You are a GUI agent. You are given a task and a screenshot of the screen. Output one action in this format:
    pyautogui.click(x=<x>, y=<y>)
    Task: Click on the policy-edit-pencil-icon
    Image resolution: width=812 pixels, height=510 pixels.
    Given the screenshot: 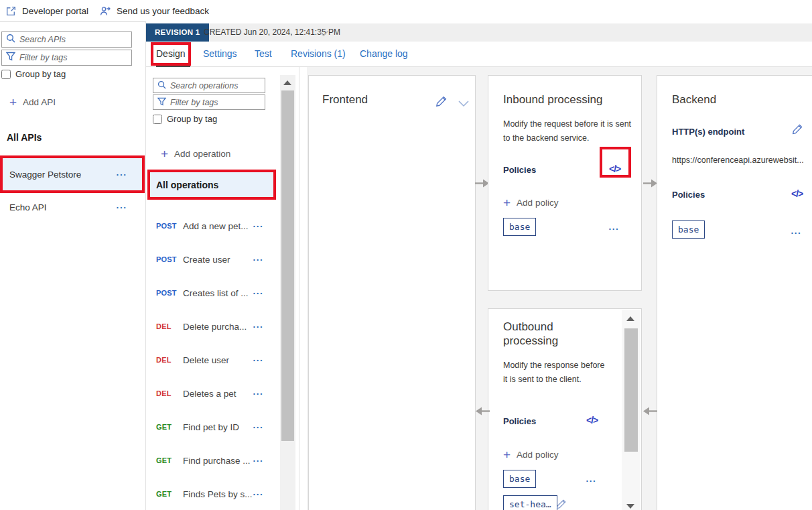 What is the action you would take?
    pyautogui.click(x=561, y=504)
    